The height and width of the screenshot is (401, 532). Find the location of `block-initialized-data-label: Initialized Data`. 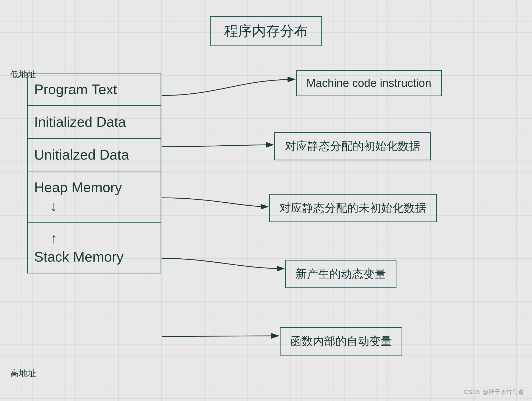

block-initialized-data-label: Initialized Data is located at coordinates (80, 122).